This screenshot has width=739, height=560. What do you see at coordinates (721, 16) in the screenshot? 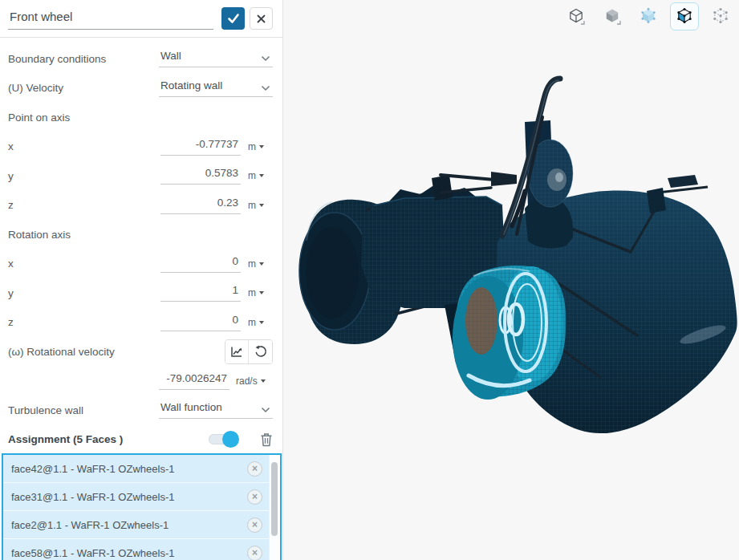
I see `view-exploded-cube-icon` at bounding box center [721, 16].